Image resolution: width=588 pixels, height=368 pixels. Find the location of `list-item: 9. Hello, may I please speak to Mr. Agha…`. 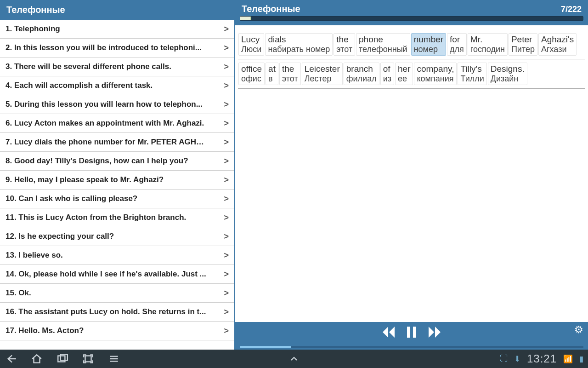

list-item: 9. Hello, may I please speak to Mr. Agha… is located at coordinates (117, 180).